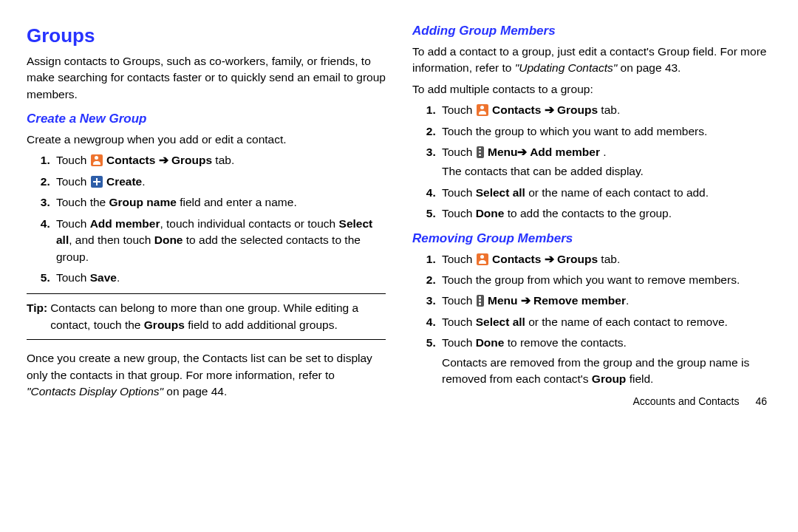 The width and height of the screenshot is (798, 532). I want to click on remove-step-2: Touch the group from which you want to r…, so click(605, 280).